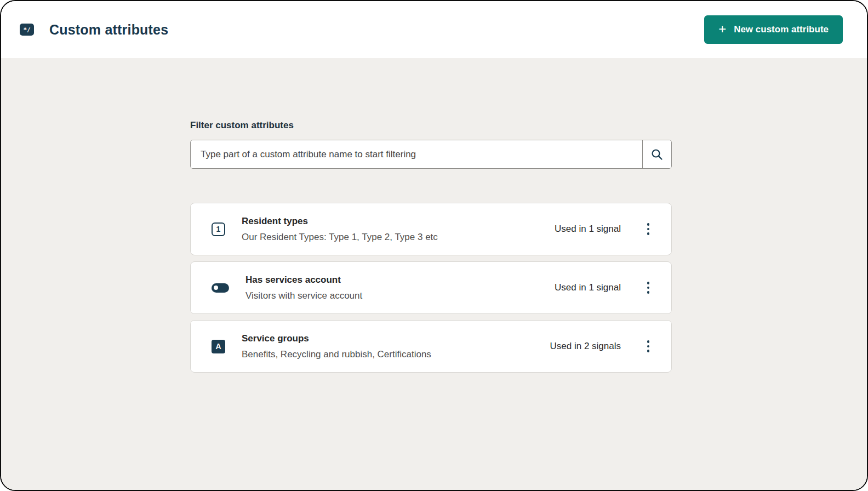 The image size is (868, 491). I want to click on attribute-description: Benefits, Recycling and rubbish, Certifi…, so click(396, 355).